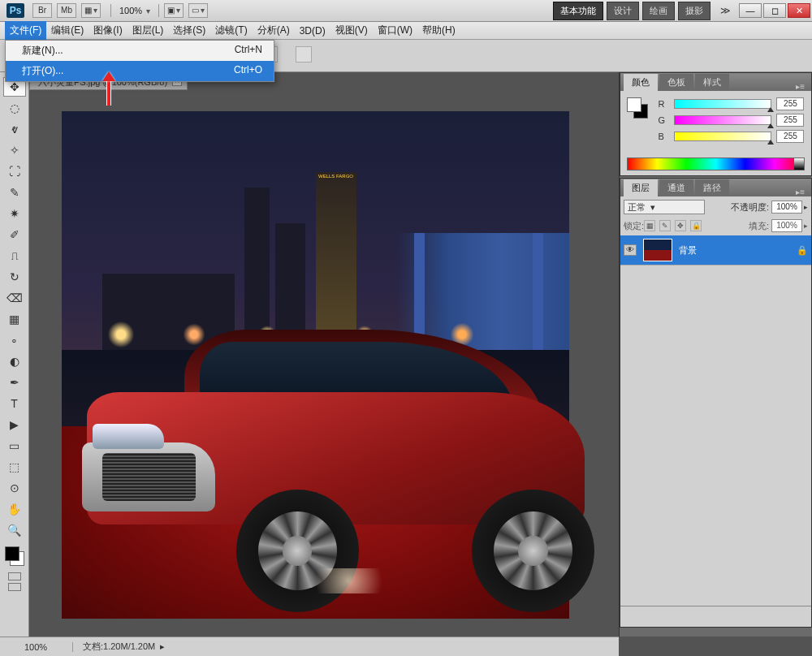 The width and height of the screenshot is (812, 656). Describe the element at coordinates (15, 214) in the screenshot. I see `healing-brush-tool: ✷` at that location.